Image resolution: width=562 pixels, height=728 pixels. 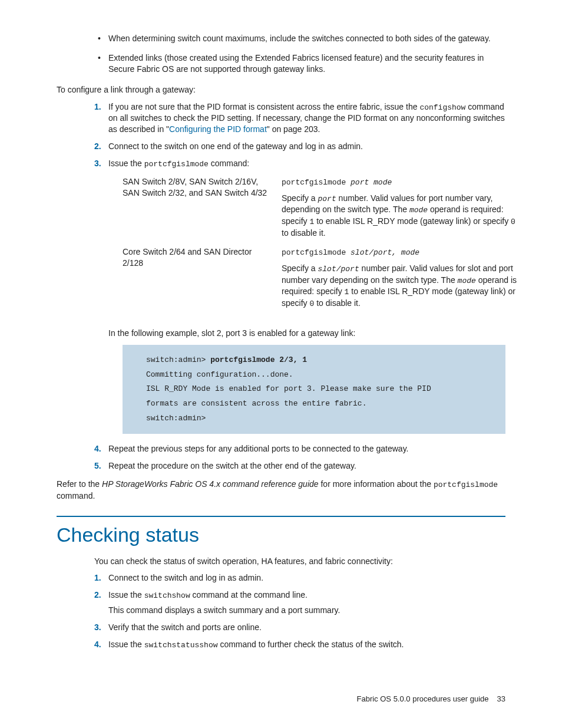 What do you see at coordinates (300, 627) in the screenshot?
I see `step-item: Verify that the switch and ports are onl…` at bounding box center [300, 627].